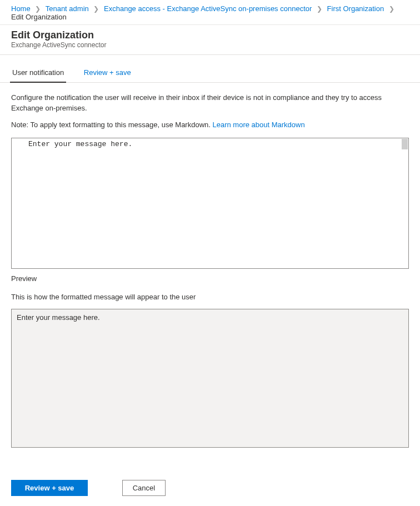  Describe the element at coordinates (210, 124) in the screenshot. I see `markdown-note: Note: To apply text formatting to this m…` at that location.